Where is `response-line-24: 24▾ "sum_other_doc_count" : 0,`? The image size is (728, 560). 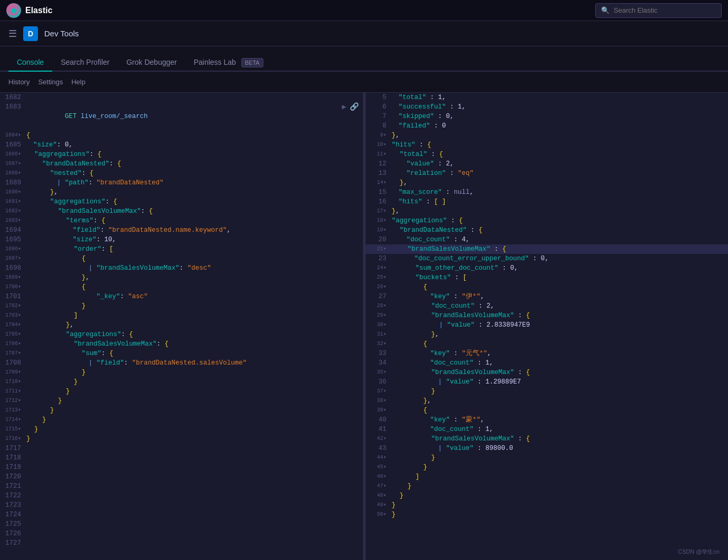
response-line-24: 24▾ "sum_other_doc_count" : 0, is located at coordinates (547, 268).